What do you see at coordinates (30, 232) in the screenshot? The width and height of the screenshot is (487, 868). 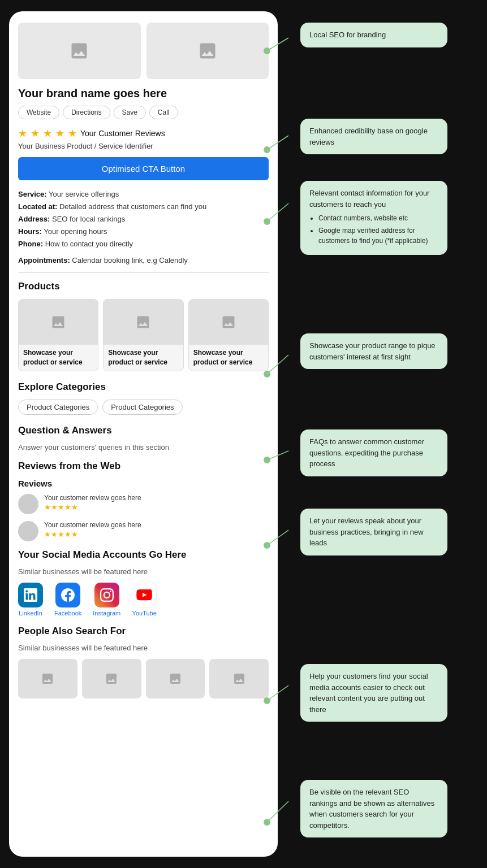 I see `hours-label: Hours:` at bounding box center [30, 232].